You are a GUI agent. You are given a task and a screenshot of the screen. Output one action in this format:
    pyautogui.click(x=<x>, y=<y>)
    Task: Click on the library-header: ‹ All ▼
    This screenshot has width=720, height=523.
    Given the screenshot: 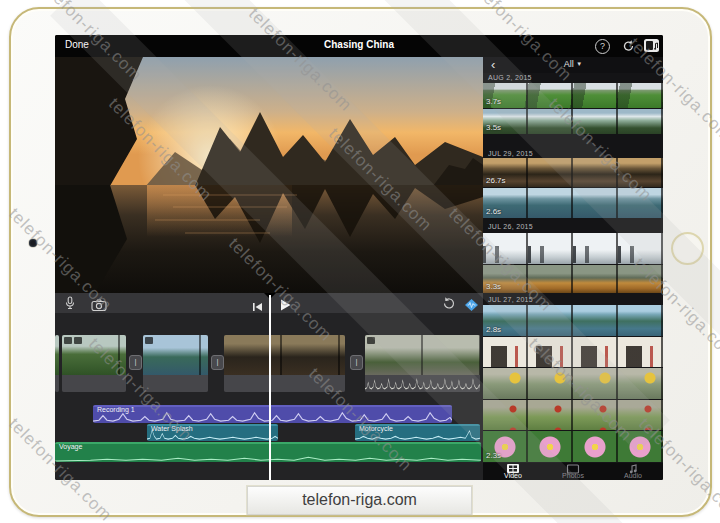 What is the action you would take?
    pyautogui.click(x=573, y=65)
    